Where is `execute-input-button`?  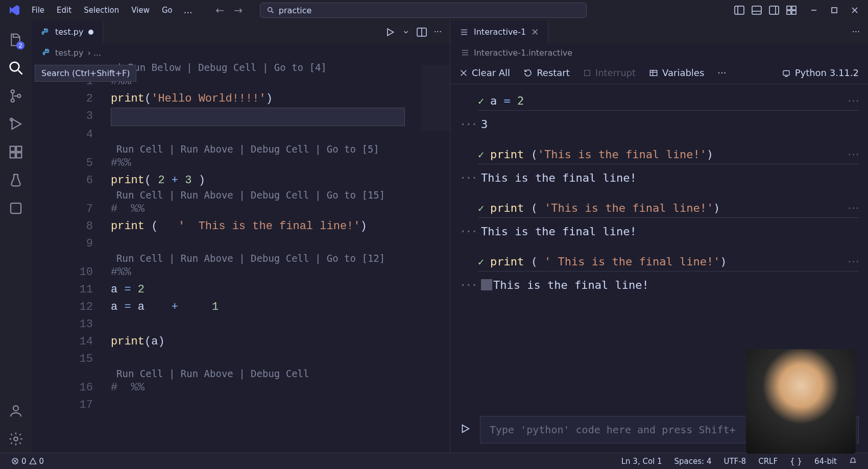
execute-input-button is located at coordinates (465, 430).